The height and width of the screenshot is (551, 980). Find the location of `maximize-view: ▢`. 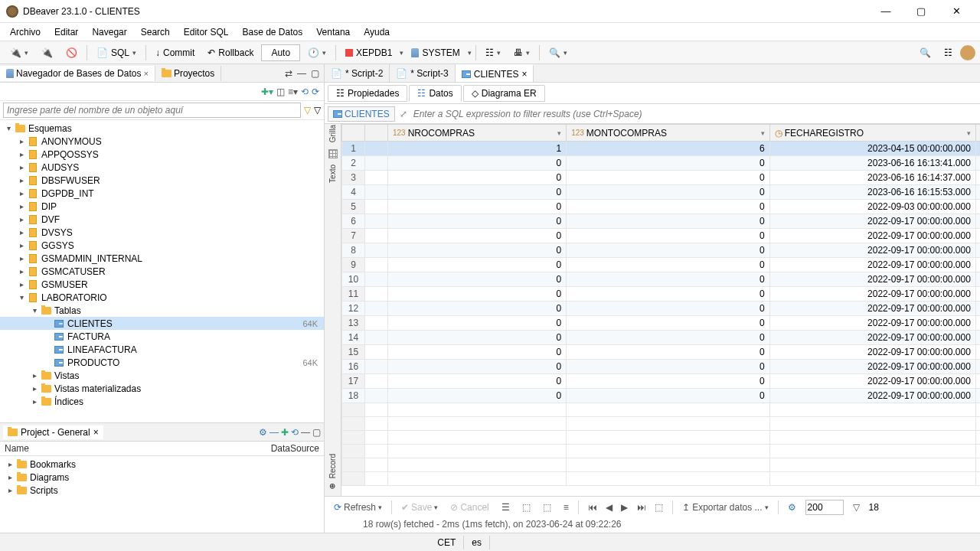

maximize-view: ▢ is located at coordinates (315, 73).